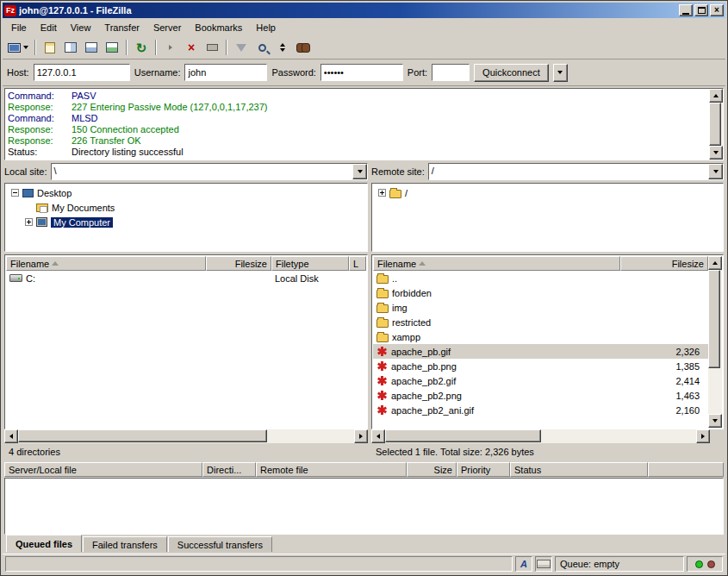  I want to click on remote-file-row: img, so click(541, 307).